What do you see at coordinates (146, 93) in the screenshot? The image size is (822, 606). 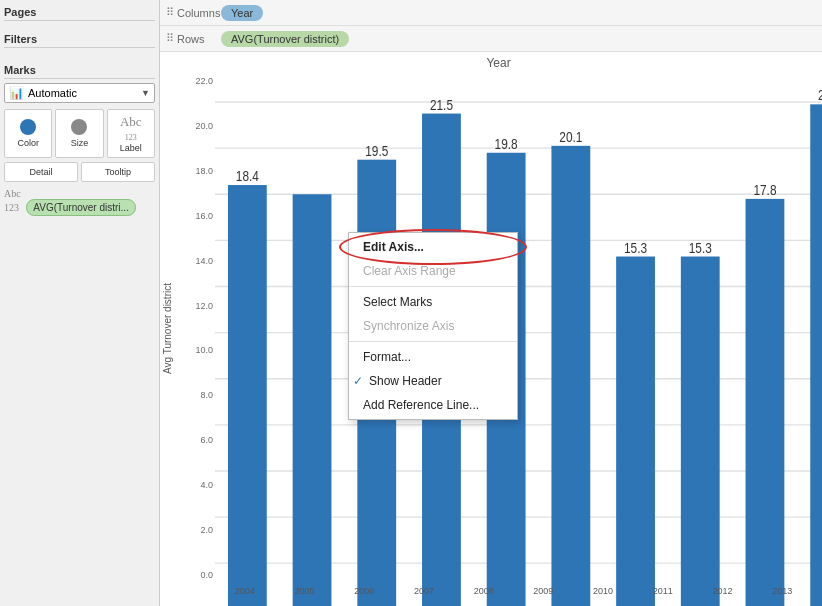 I see `dropdown-arrow-icon: ▼` at bounding box center [146, 93].